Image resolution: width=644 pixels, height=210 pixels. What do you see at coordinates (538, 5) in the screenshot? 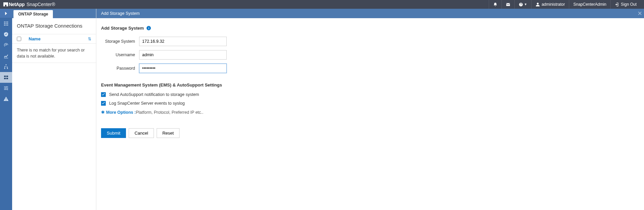
I see `user-icon` at bounding box center [538, 5].